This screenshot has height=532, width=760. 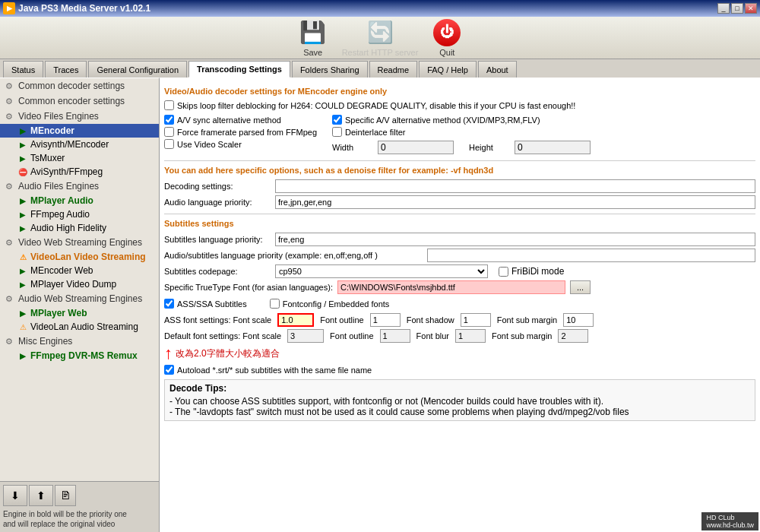 What do you see at coordinates (77, 8) in the screenshot?
I see `titlebar-title: ▶ Java PS3 Media Server v1.02.1` at bounding box center [77, 8].